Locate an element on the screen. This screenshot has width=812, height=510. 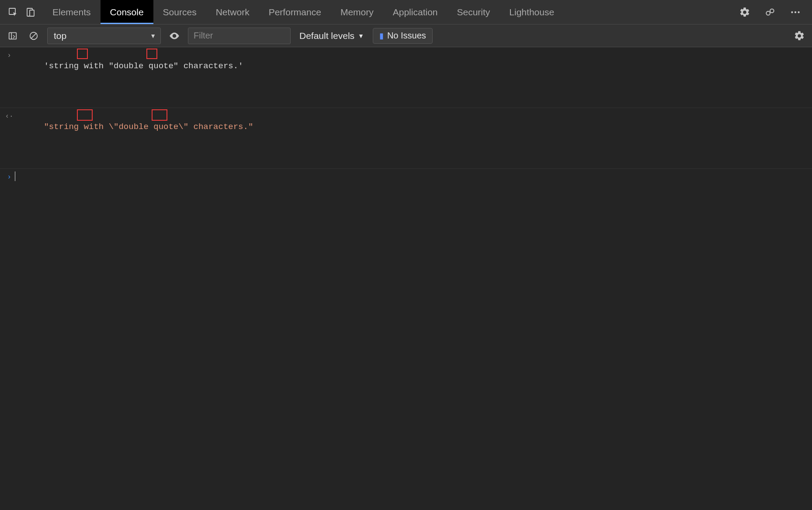
code-text: "string with \"double quote\" characters… is located at coordinates (149, 127).